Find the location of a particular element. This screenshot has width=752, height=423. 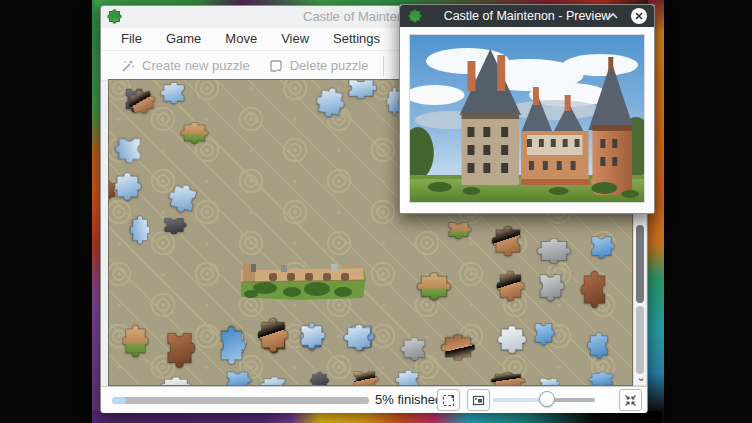

zoom-slider-handle is located at coordinates (547, 399).